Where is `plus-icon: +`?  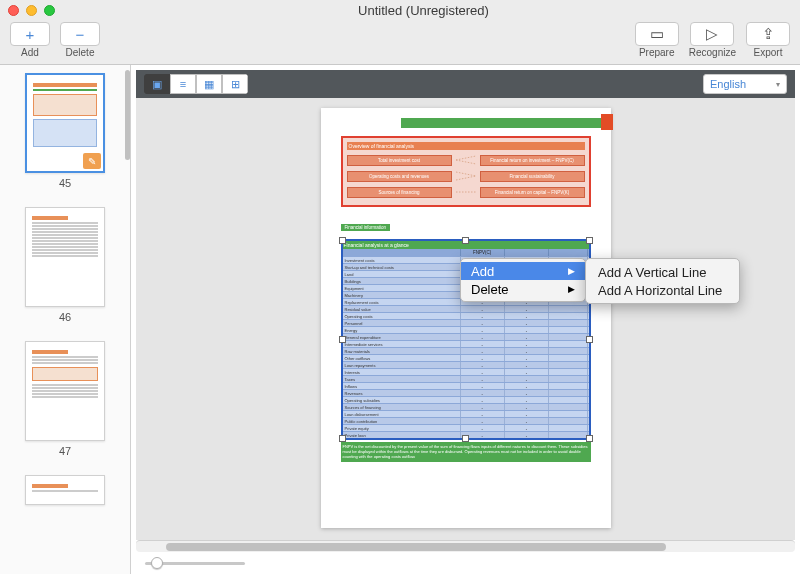
plus-icon: + is located at coordinates (30, 34).